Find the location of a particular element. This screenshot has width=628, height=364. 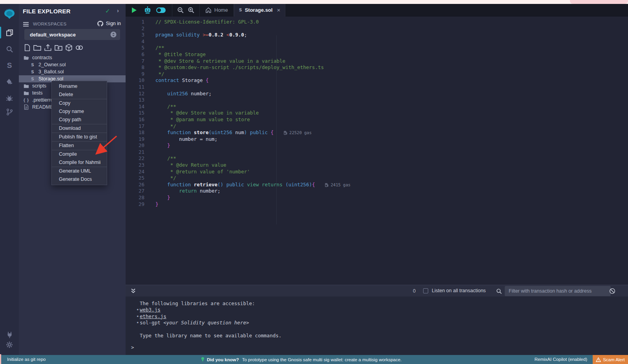

zoom-in-icon is located at coordinates (191, 10).